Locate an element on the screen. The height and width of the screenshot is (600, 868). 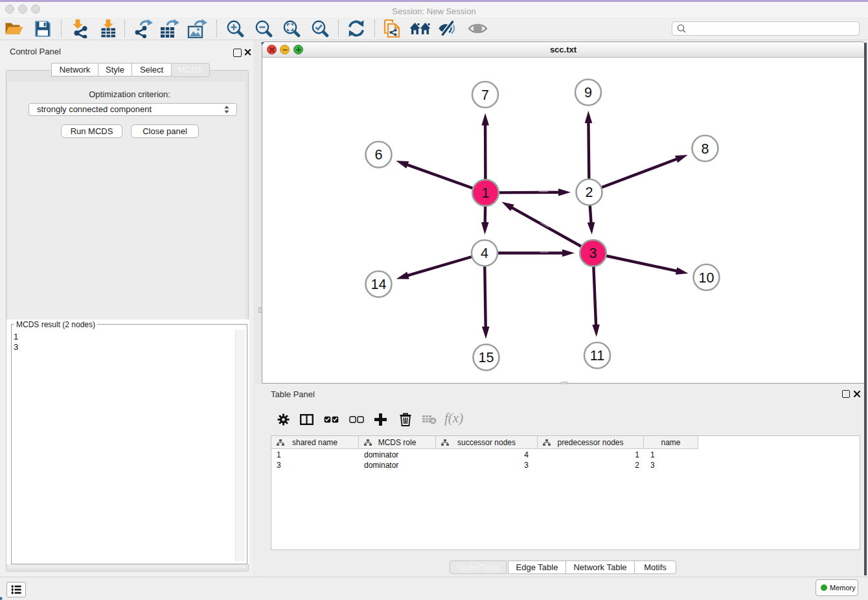
svg-text: 15 is located at coordinates (486, 358).